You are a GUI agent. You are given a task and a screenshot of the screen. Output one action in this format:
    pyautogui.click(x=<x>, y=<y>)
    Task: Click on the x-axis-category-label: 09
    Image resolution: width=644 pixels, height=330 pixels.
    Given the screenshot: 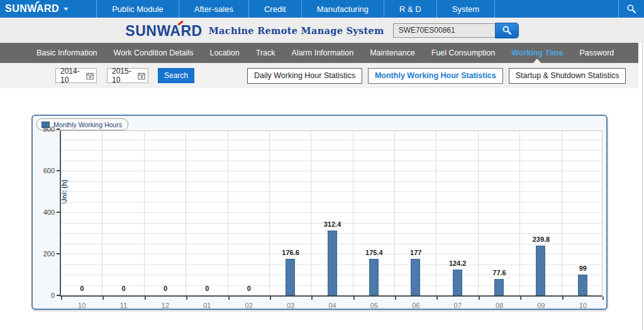 What is the action you would take?
    pyautogui.click(x=541, y=305)
    